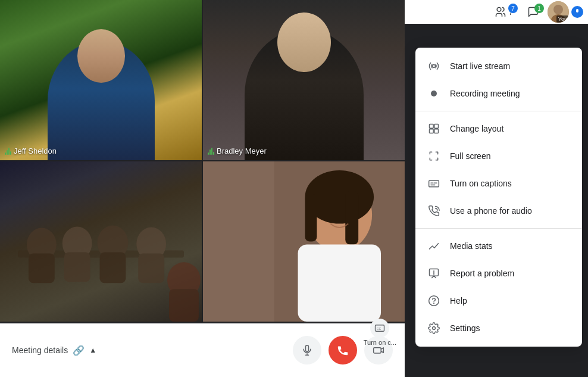 This screenshot has height=377, width=588. Describe the element at coordinates (558, 12) in the screenshot. I see `avatar: You` at that location.